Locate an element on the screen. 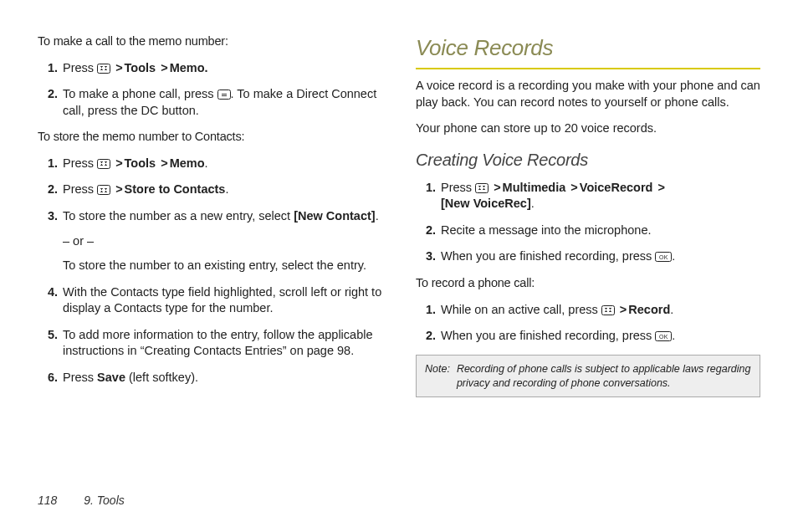  list-item: Press >Multimedia >VoiceRecord >[New Voi… is located at coordinates (600, 196).